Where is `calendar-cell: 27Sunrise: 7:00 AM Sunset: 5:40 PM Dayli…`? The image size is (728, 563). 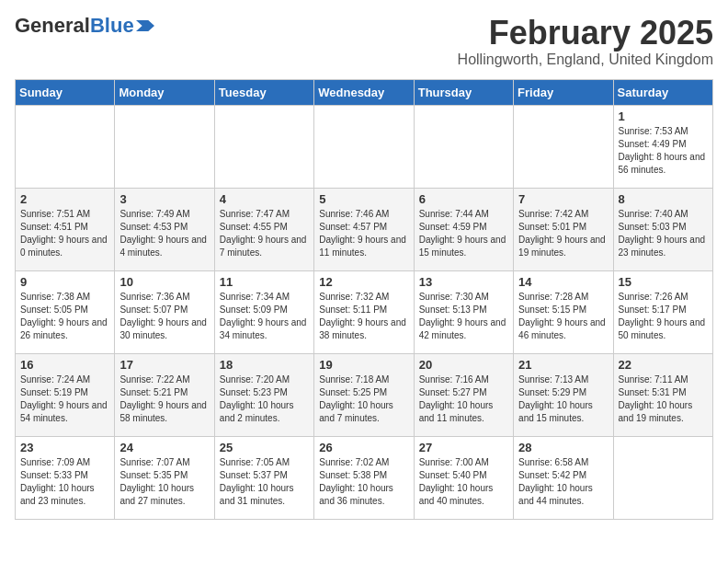 calendar-cell: 27Sunrise: 7:00 AM Sunset: 5:40 PM Dayli… is located at coordinates (463, 477).